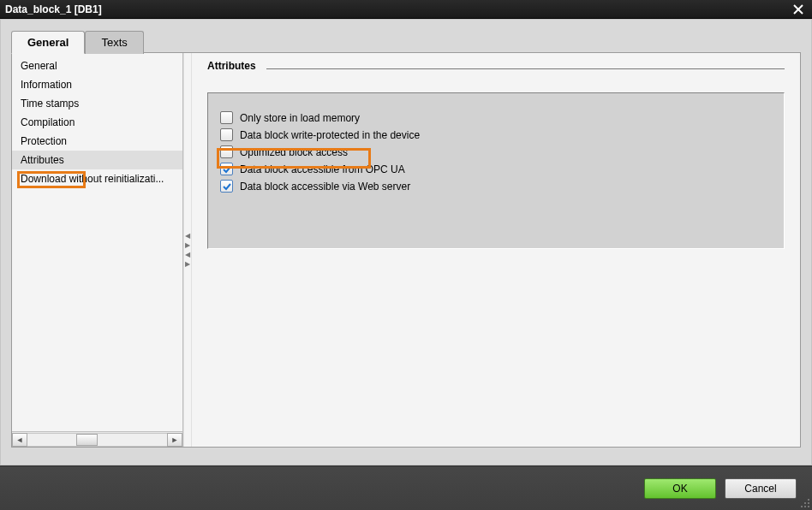 The image size is (812, 510). What do you see at coordinates (98, 160) in the screenshot?
I see `nav-item-attributes: Attributes` at bounding box center [98, 160].